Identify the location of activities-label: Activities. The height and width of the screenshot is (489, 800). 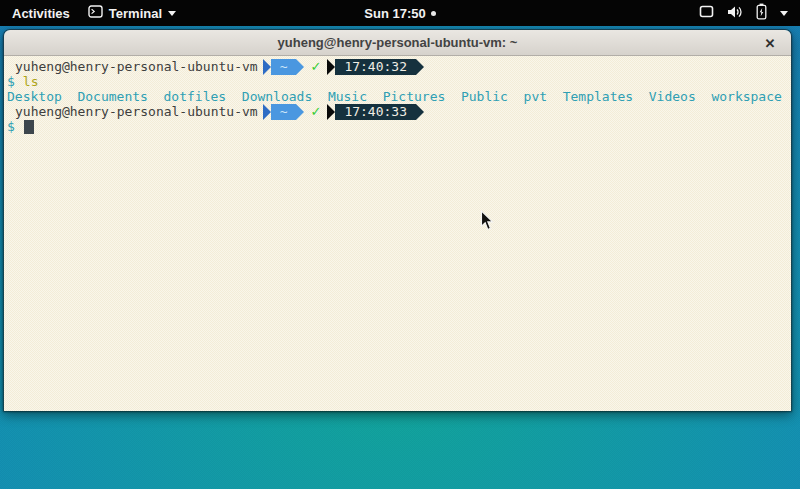
(41, 14).